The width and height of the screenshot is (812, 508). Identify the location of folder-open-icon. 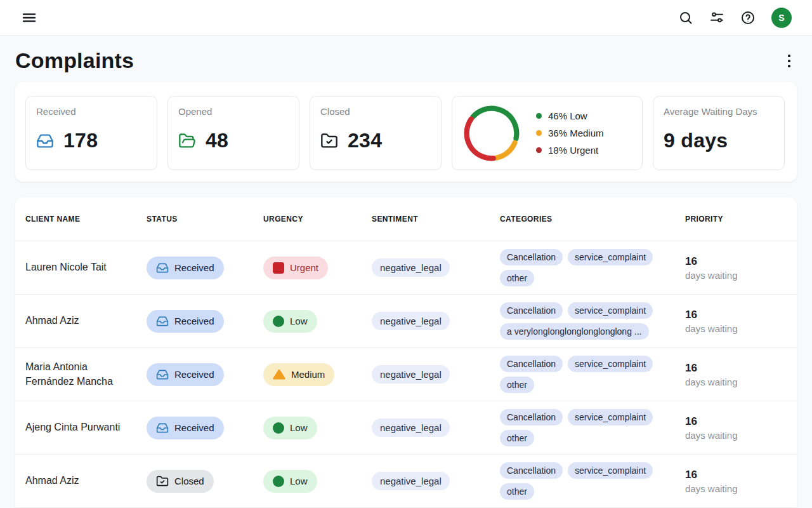
(187, 141).